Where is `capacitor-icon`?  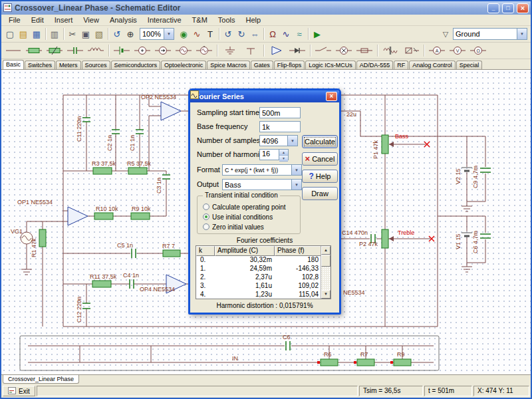 capacitor-icon is located at coordinates (75, 51).